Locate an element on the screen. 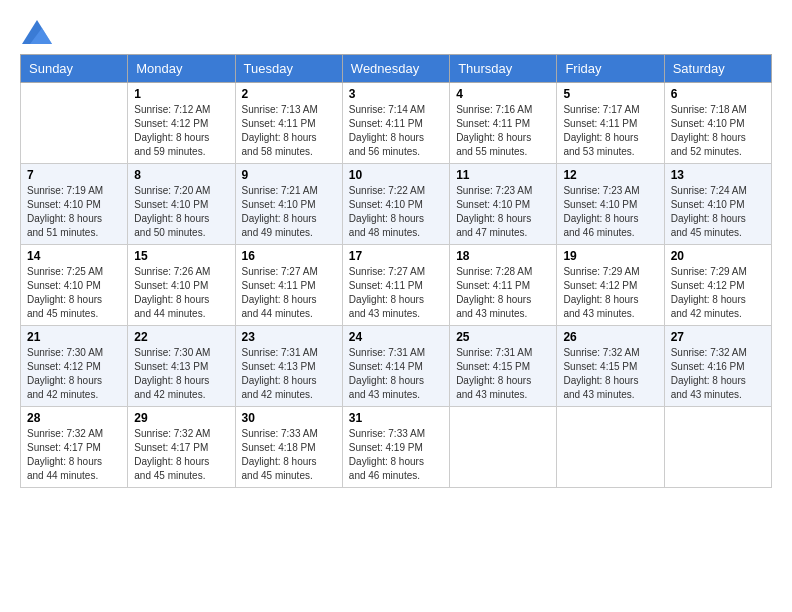 The width and height of the screenshot is (792, 612). day-info: Sunrise: 7:33 AMSunset: 4:19 PMDaylight:… is located at coordinates (387, 454).